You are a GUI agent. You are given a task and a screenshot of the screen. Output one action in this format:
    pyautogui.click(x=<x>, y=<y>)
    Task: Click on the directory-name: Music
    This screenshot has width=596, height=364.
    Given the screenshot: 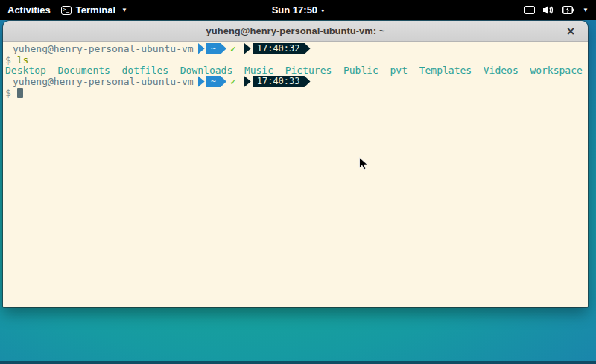 What is the action you would take?
    pyautogui.click(x=259, y=70)
    